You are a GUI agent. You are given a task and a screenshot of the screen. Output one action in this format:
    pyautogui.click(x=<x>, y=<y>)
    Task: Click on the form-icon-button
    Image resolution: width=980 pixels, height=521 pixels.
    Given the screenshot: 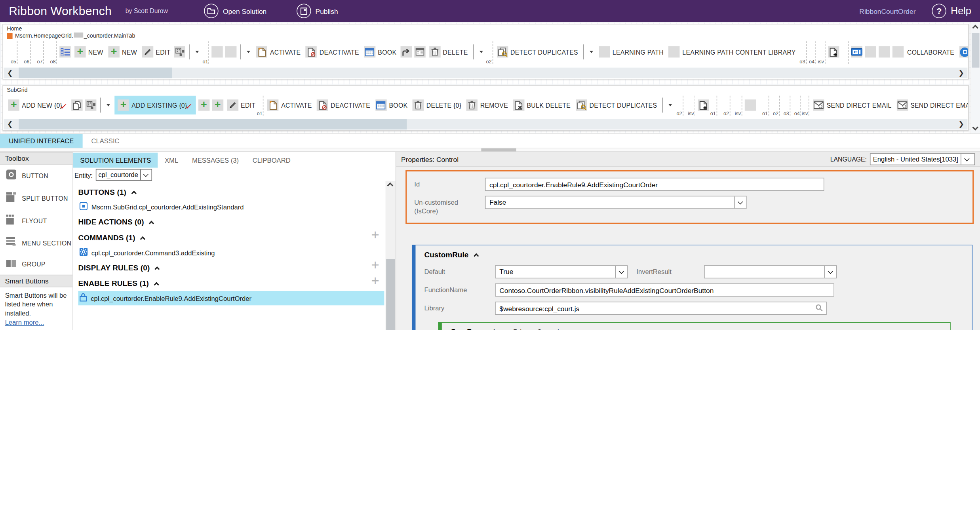 What is the action you would take?
    pyautogui.click(x=420, y=52)
    